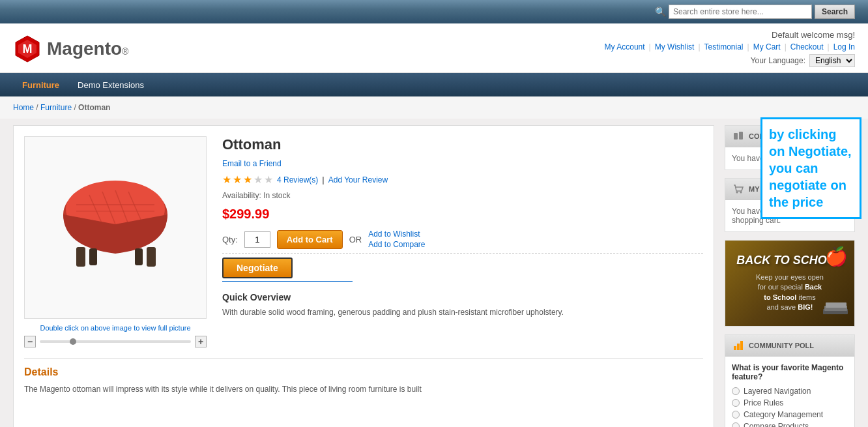 Image resolution: width=868 pixels, height=427 pixels. I want to click on image-caption: Double click on above image to view full…, so click(115, 328).